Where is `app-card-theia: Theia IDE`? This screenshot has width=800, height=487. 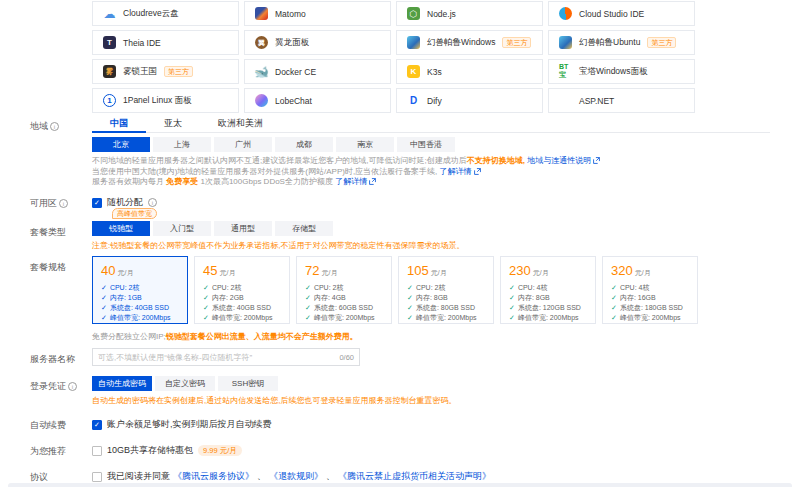 app-card-theia: Theia IDE is located at coordinates (166, 42).